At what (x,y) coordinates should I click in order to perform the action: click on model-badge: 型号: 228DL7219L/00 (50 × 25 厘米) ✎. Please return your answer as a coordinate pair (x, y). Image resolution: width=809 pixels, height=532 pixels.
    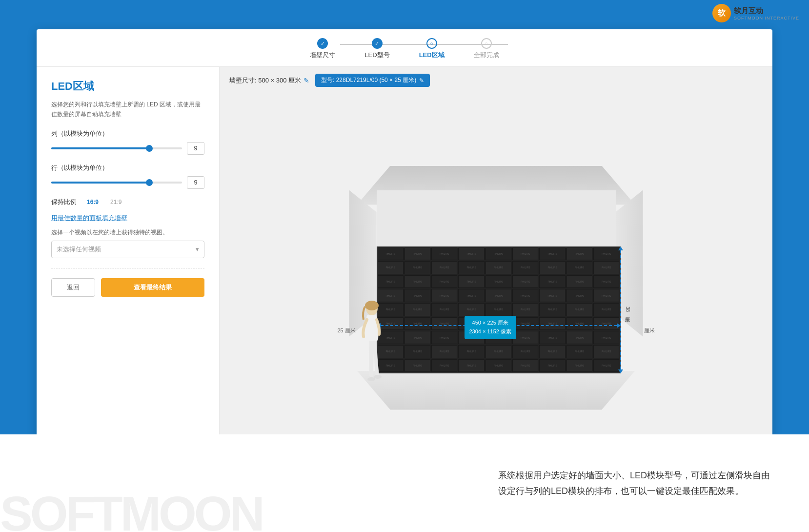
    Looking at the image, I should click on (373, 80).